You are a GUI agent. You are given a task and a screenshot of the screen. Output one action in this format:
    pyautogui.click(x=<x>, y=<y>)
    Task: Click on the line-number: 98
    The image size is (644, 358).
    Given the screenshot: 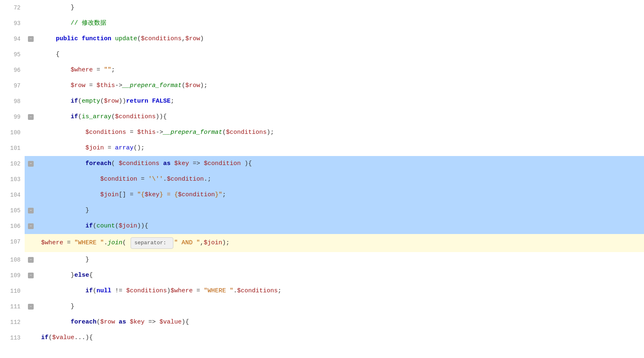 What is the action you would take?
    pyautogui.click(x=12, y=101)
    